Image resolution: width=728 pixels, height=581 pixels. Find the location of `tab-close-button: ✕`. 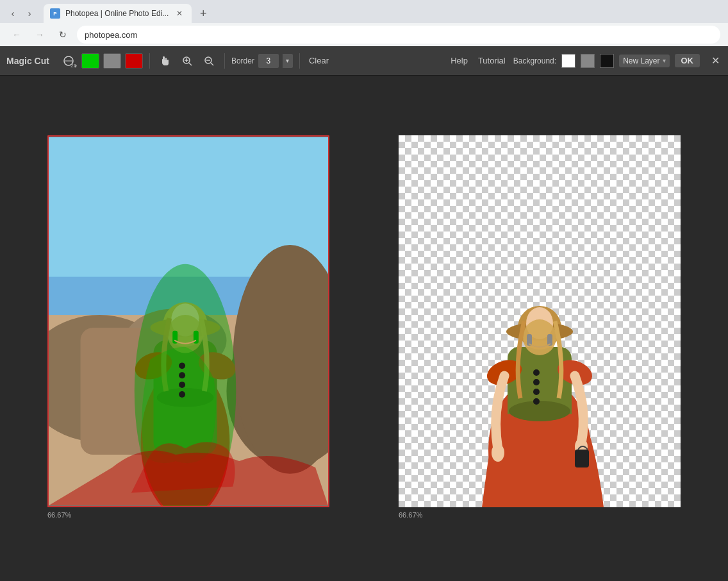

tab-close-button: ✕ is located at coordinates (179, 13).